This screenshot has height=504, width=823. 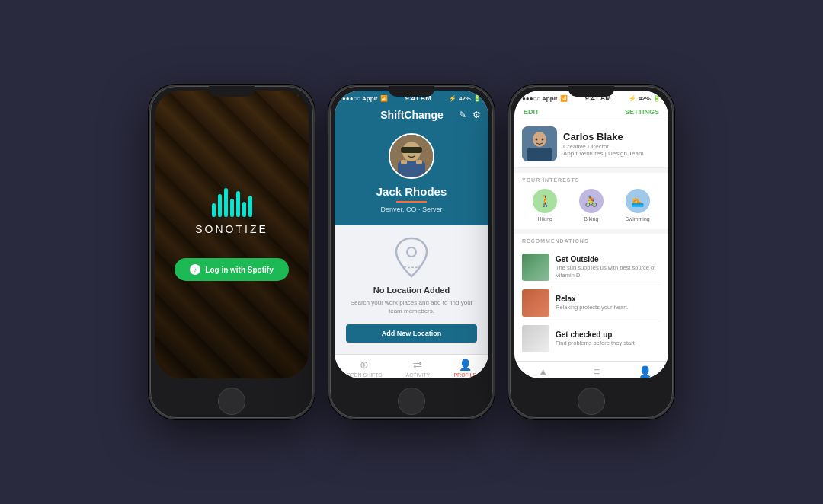 I want to click on activity-label: ACTIVITY, so click(x=418, y=375).